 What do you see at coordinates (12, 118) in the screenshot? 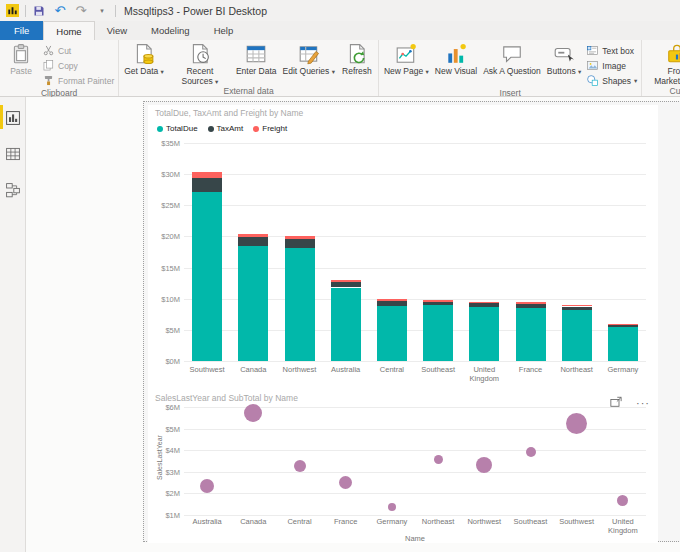
I see `sidebar-item-report-view` at bounding box center [12, 118].